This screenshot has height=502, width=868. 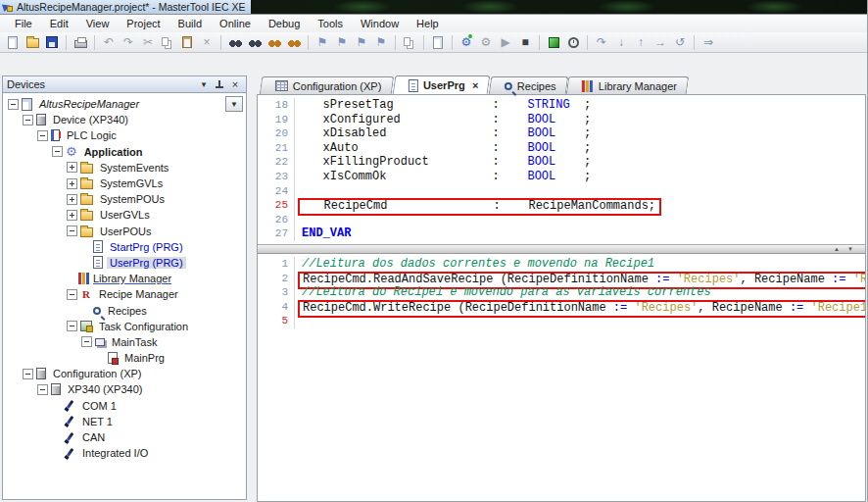 What do you see at coordinates (342, 42) in the screenshot?
I see `bookmark-next-icon: ⚑` at bounding box center [342, 42].